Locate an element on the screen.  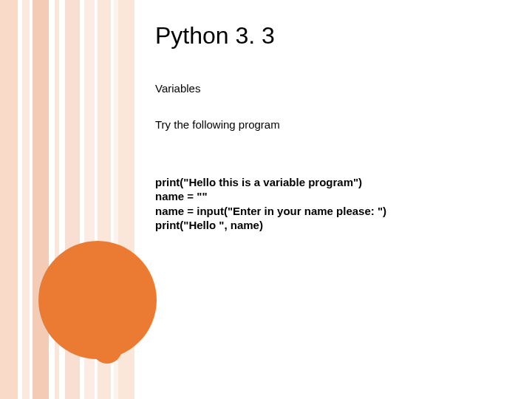
instruction-text: Try the following program is located at coordinates (329, 124).